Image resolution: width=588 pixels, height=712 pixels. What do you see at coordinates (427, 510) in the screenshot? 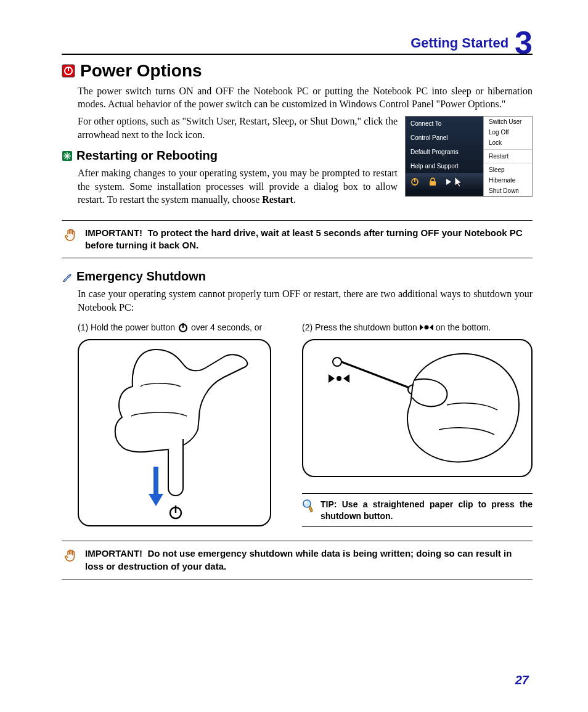
I see `tip-text: Use a straightened paper clip to press t…` at bounding box center [427, 510].